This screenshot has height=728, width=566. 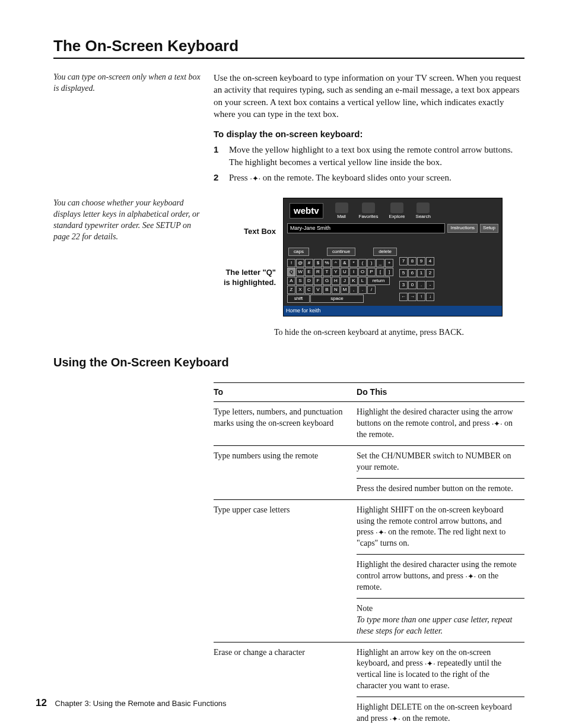 I want to click on table-row: Type letters, numbers, and punctuation m…, so click(x=369, y=424).